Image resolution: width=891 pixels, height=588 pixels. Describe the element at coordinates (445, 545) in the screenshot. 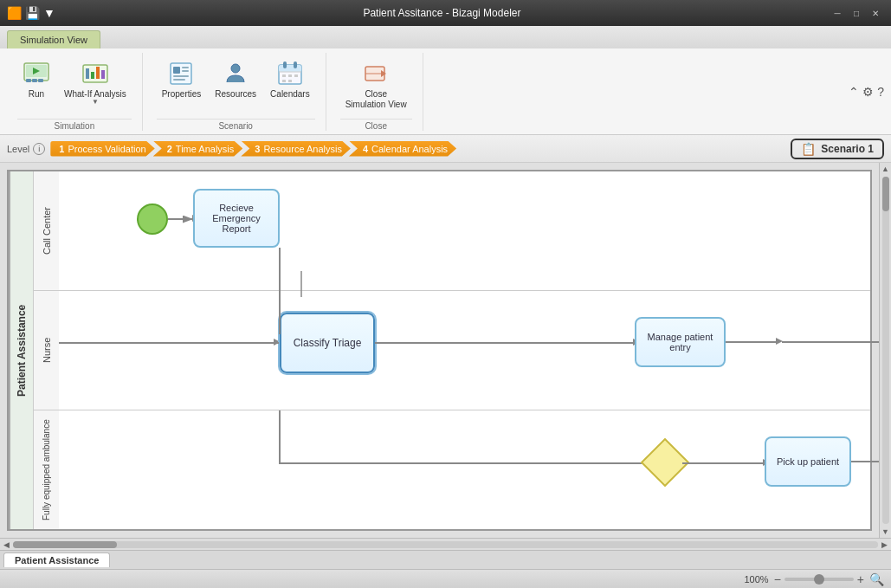

I see `scroll-track-h` at that location.